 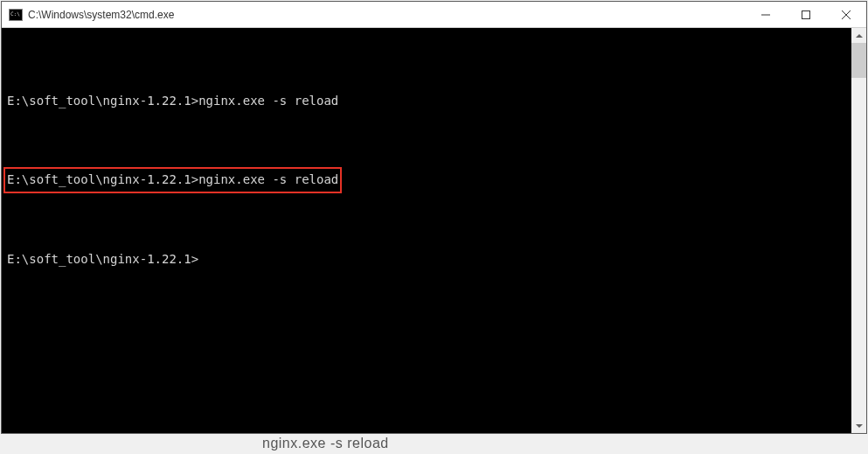 I want to click on titlebar: C:\Windows\system32\cmd.exe, so click(x=434, y=15).